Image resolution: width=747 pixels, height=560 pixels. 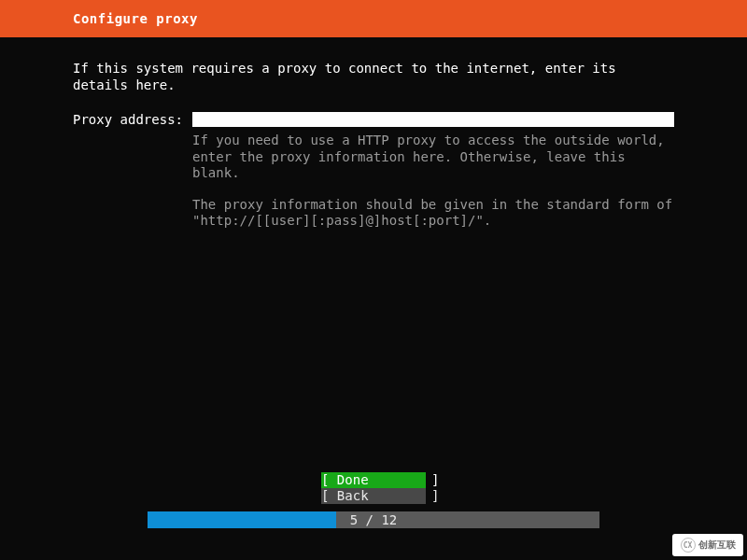 What do you see at coordinates (433, 157) in the screenshot?
I see `help-paragraph-1: If you need to use a HTTP proxy to acces…` at bounding box center [433, 157].